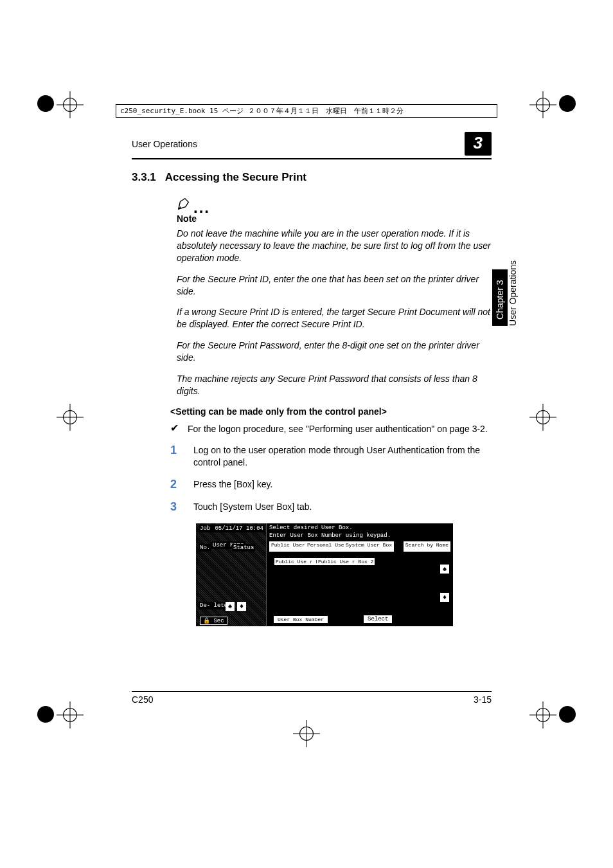 The image size is (613, 868). Describe the element at coordinates (312, 177) in the screenshot. I see `section-heading: 3.3.1 Accessing the Secure Print` at that location.